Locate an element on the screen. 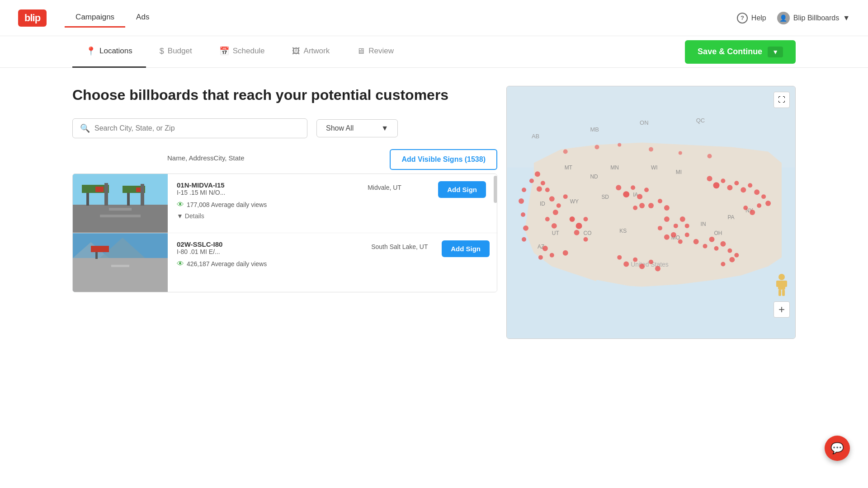  save-continue-dropdown-arrow: ▼ is located at coordinates (775, 52).